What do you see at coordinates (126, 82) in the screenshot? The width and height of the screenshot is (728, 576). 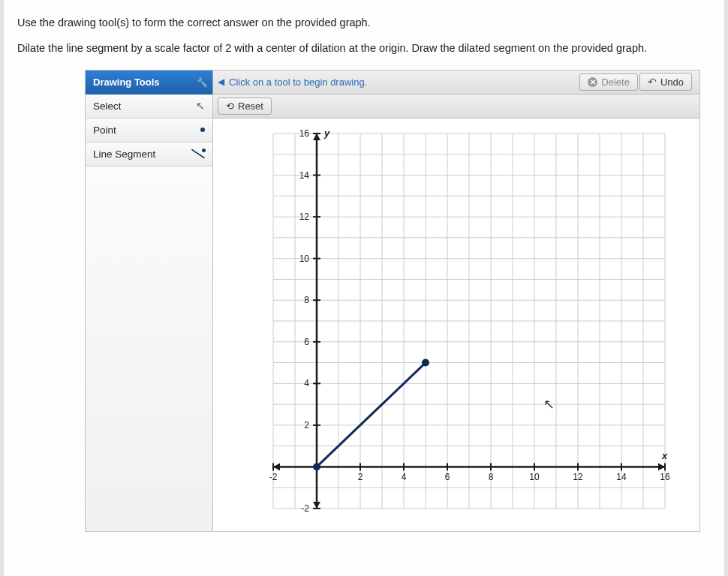 I see `tools-header-label: Drawing Tools` at bounding box center [126, 82].